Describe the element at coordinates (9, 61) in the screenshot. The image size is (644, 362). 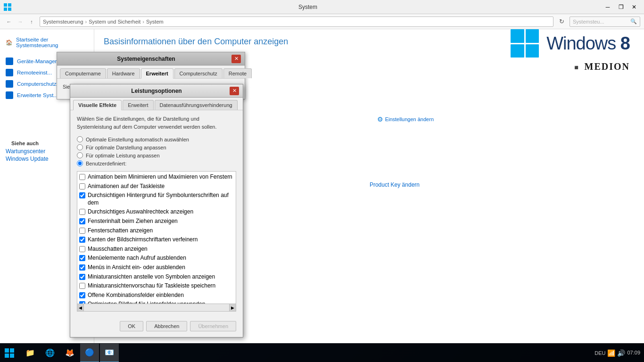
I see `geraete-icon` at that location.